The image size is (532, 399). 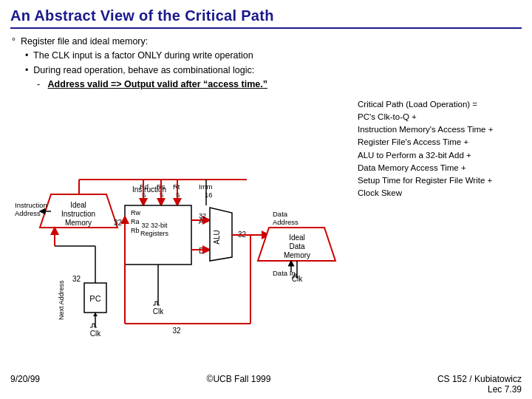 What do you see at coordinates (177, 186) in the screenshot?
I see `svg-text: Rt` at bounding box center [177, 186].